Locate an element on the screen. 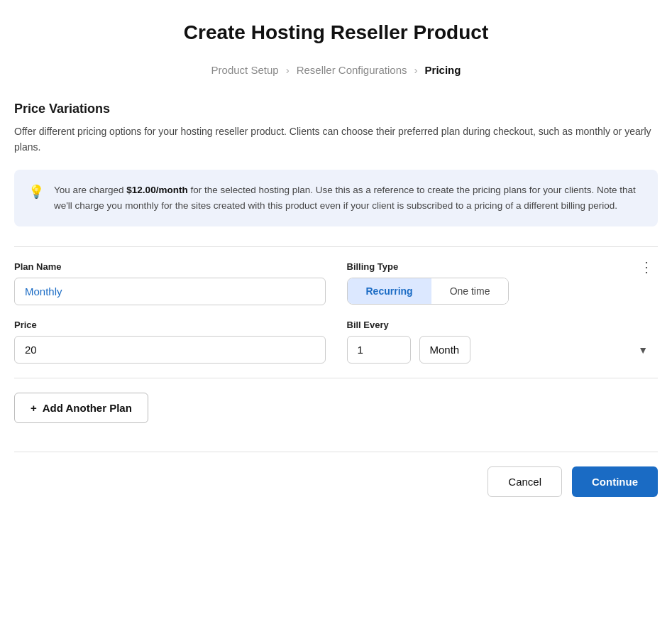 This screenshot has height=639, width=672. add-another-plan-button: + Add Another Plan is located at coordinates (81, 408).